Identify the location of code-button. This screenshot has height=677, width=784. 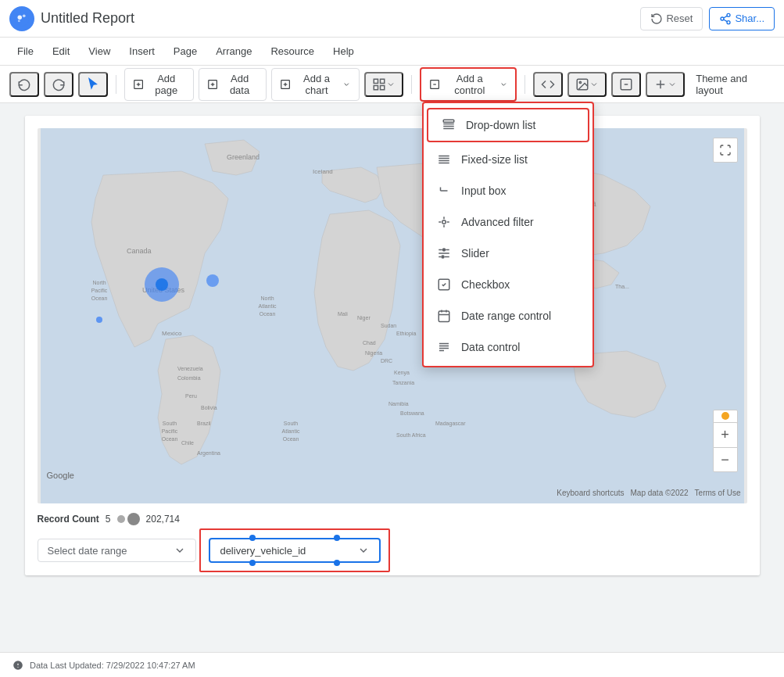
(548, 84).